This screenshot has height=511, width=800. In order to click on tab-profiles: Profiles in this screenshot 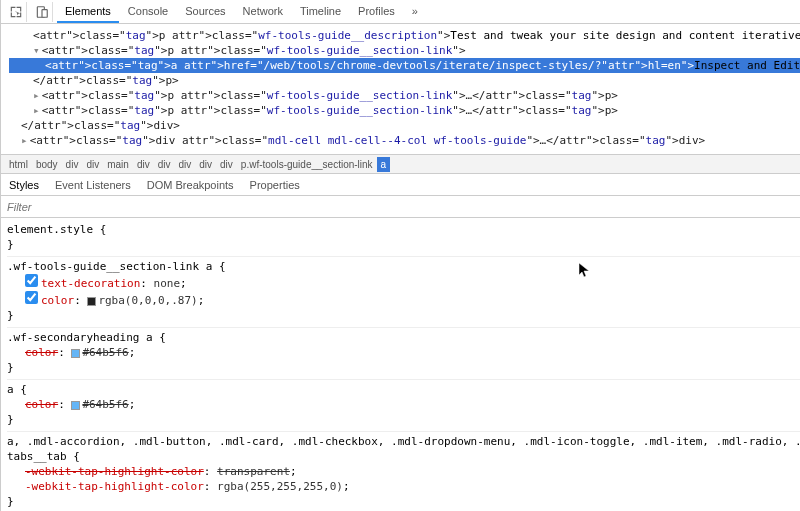, I will do `click(376, 12)`.